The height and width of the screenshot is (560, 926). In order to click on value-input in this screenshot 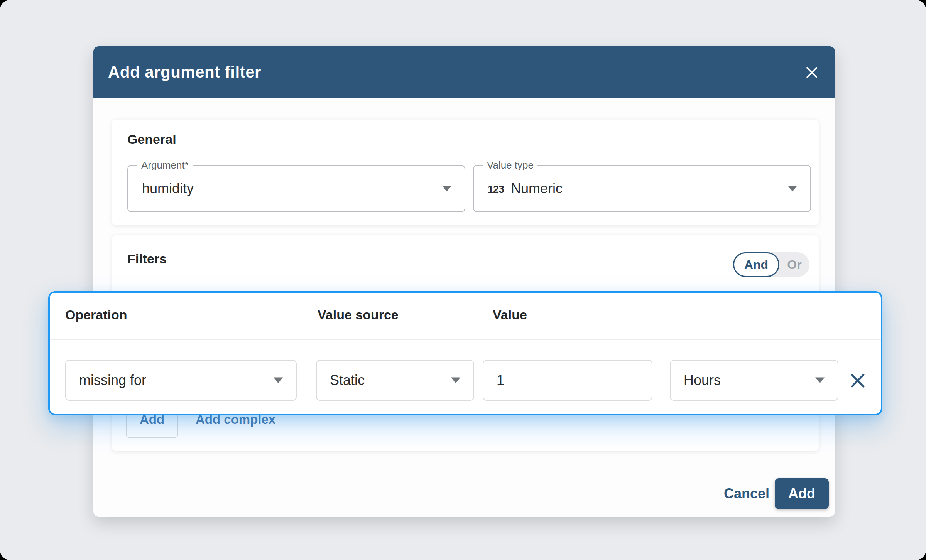, I will do `click(568, 380)`.